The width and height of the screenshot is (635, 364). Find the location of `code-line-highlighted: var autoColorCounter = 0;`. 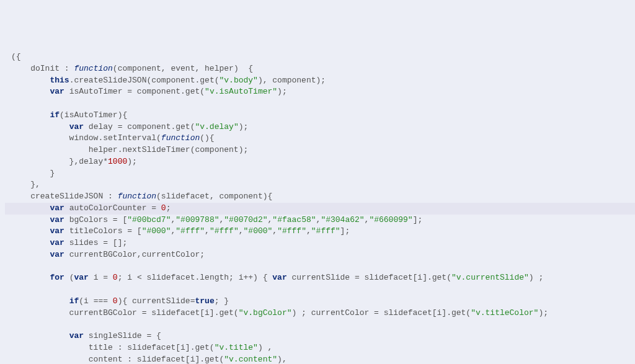

code-line-highlighted: var autoColorCounter = 0; is located at coordinates (320, 208).